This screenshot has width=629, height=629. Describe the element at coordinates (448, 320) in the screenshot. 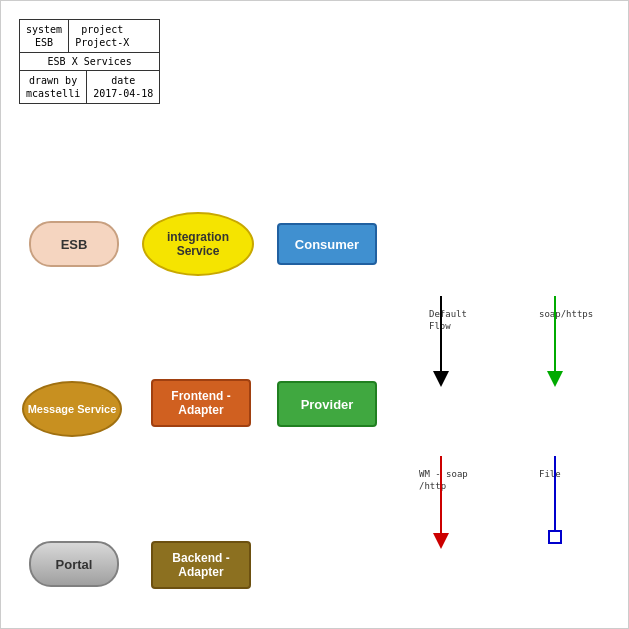

I see `arrow1-label: Default Flow` at that location.